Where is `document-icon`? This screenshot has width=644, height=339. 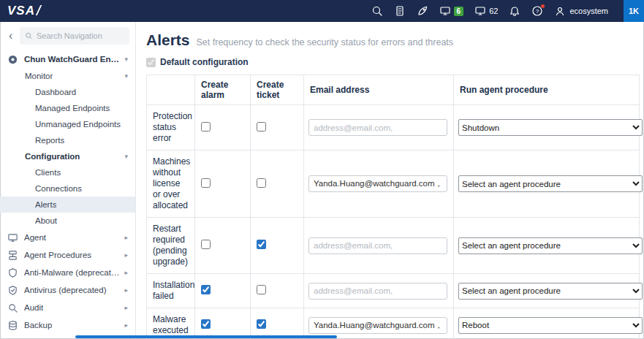
document-icon is located at coordinates (400, 11).